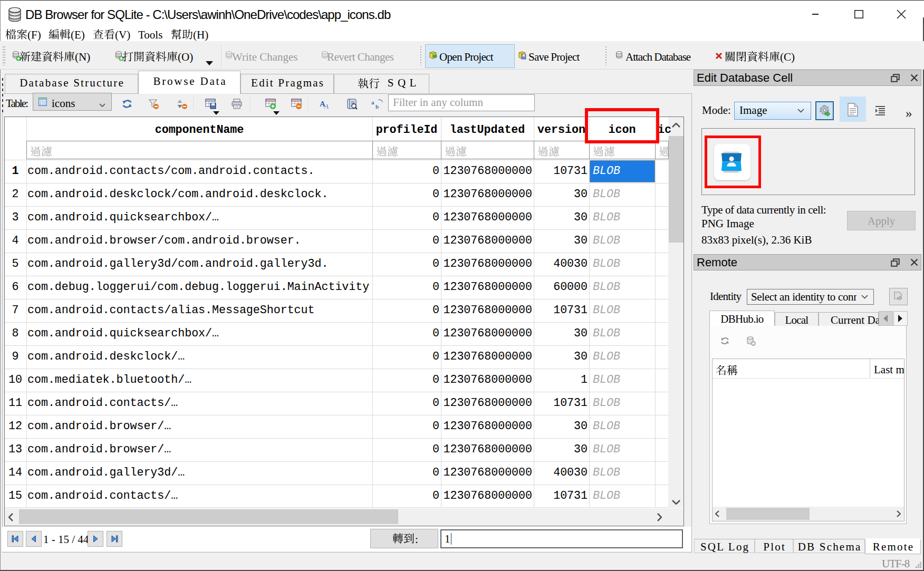 The image size is (924, 571). I want to click on svg-text: a, so click(373, 102).